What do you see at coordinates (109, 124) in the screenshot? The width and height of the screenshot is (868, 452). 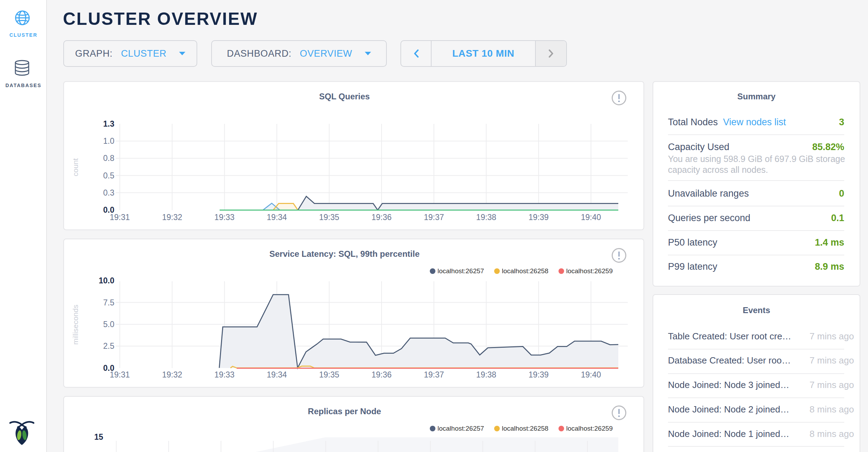 I see `svg-text: 1.3` at bounding box center [109, 124].